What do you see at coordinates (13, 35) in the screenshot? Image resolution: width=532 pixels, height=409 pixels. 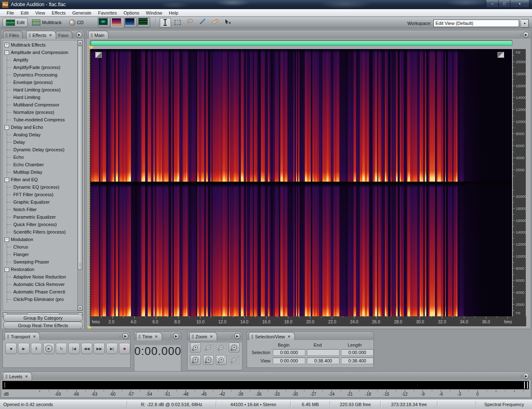 I see `tab-files: Files` at bounding box center [13, 35].